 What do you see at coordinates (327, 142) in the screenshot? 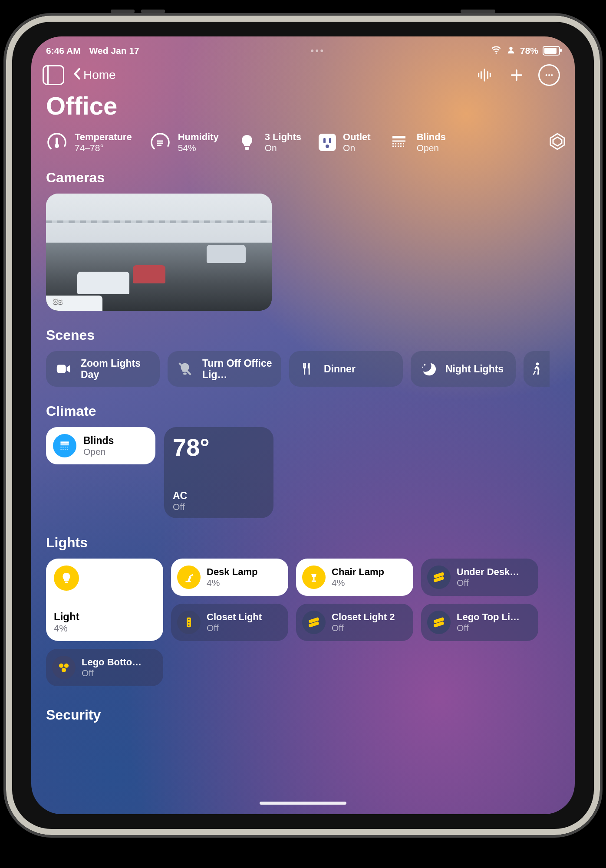
I see `outlet-icon` at bounding box center [327, 142].